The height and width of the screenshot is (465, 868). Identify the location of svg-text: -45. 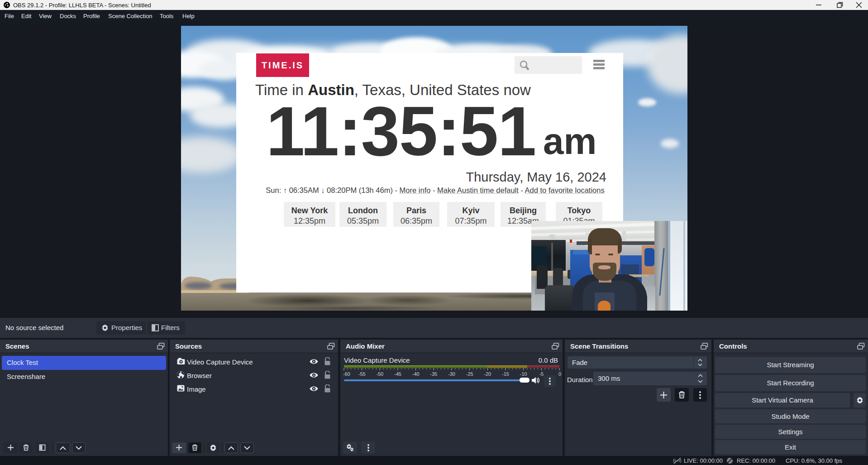
(398, 374).